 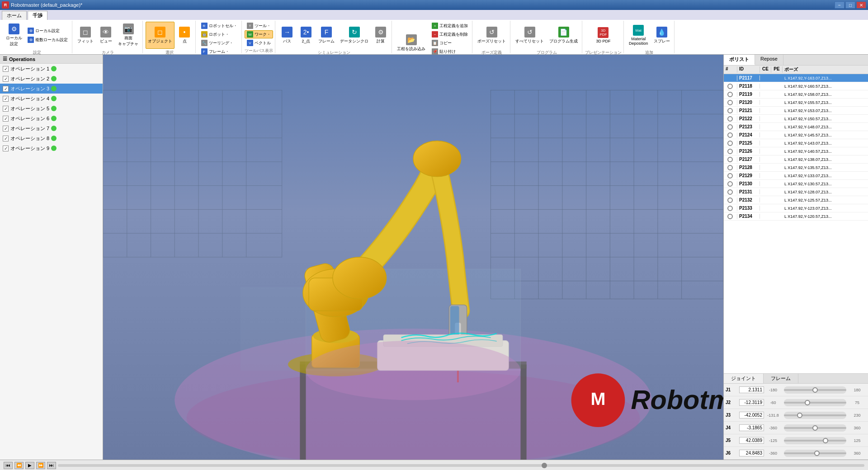 I want to click on close-button: ✕, so click(x=861, y=5).